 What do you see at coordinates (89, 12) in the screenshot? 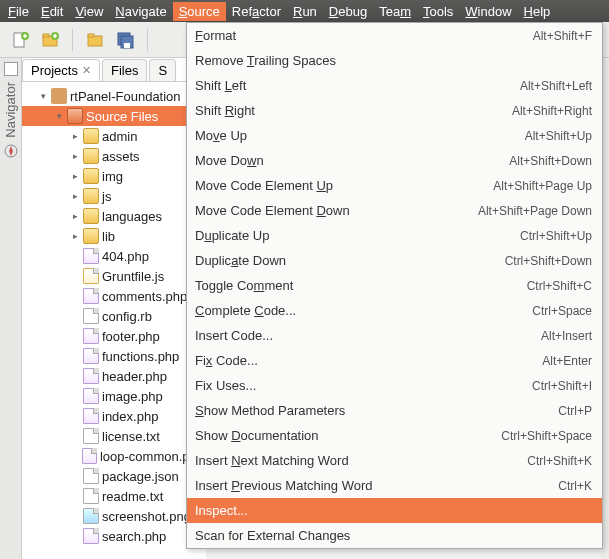
I see `menu-view: View` at bounding box center [89, 12].